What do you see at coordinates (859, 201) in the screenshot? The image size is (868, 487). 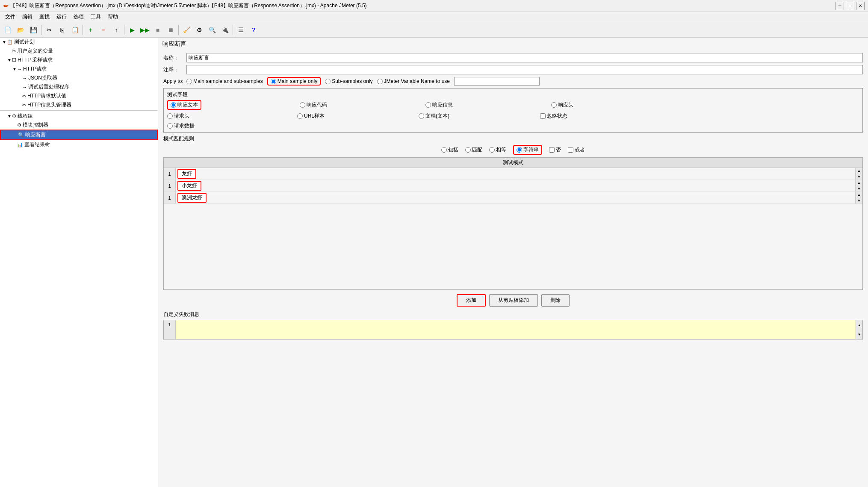 I see `scroll-down-3: ▼` at bounding box center [859, 201].